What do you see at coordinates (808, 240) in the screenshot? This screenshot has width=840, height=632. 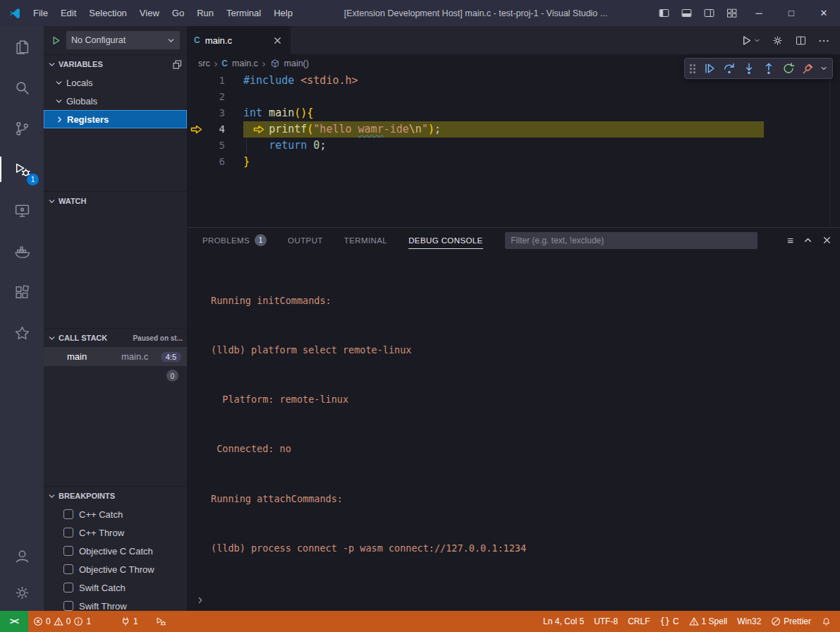 I see `maximize-panel-icon` at bounding box center [808, 240].